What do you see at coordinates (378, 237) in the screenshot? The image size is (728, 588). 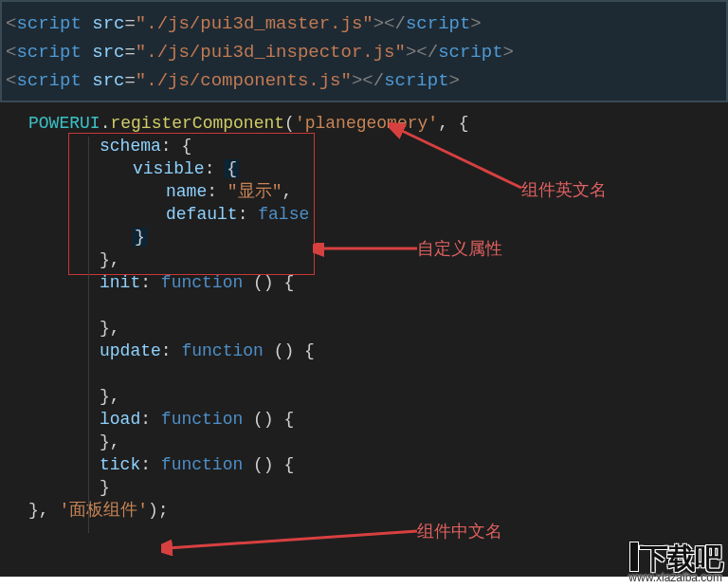 I see `line-visible-end: }` at bounding box center [378, 237].